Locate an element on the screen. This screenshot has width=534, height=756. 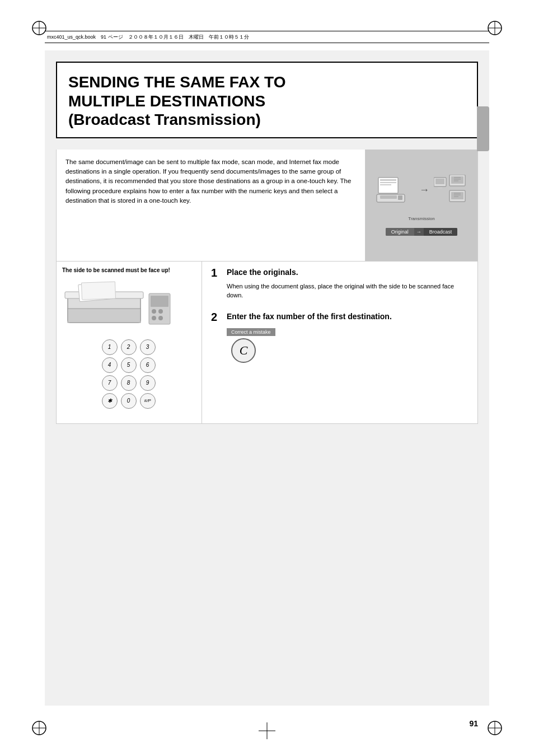
key-8: 8 is located at coordinates (129, 383).